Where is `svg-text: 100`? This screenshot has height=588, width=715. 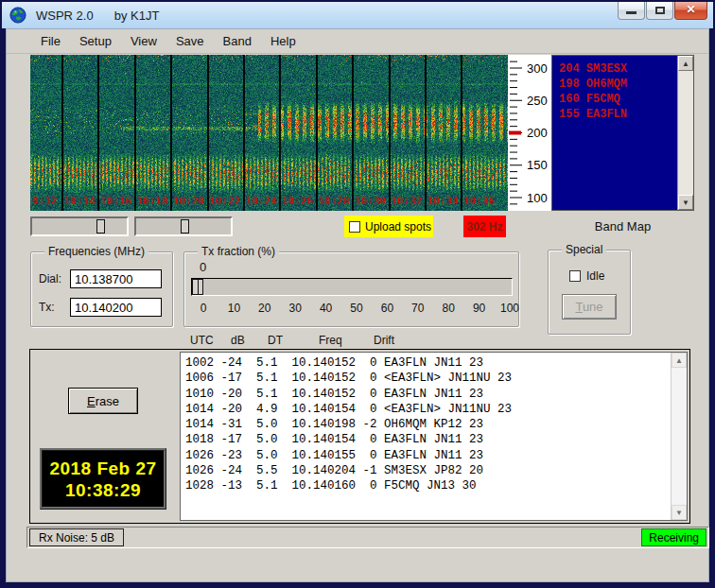 svg-text: 100 is located at coordinates (537, 199).